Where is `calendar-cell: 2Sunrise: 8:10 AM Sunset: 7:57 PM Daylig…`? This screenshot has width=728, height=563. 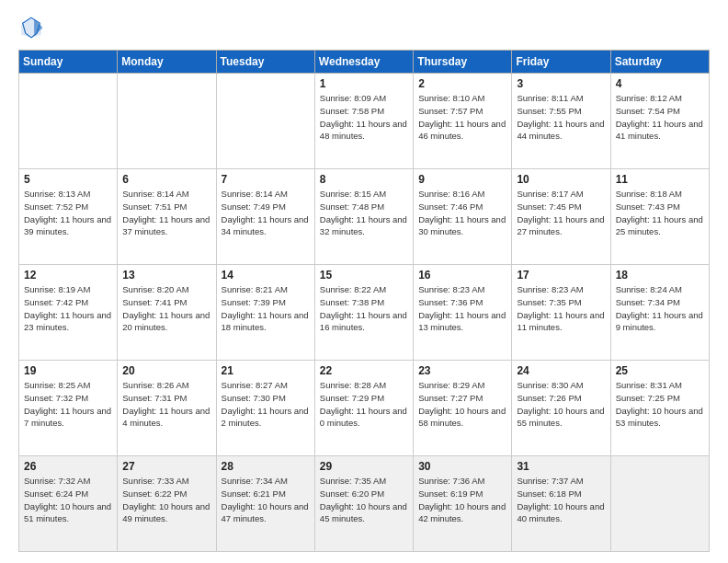
calendar-cell: 2Sunrise: 8:10 AM Sunset: 7:57 PM Daylig… is located at coordinates (463, 121).